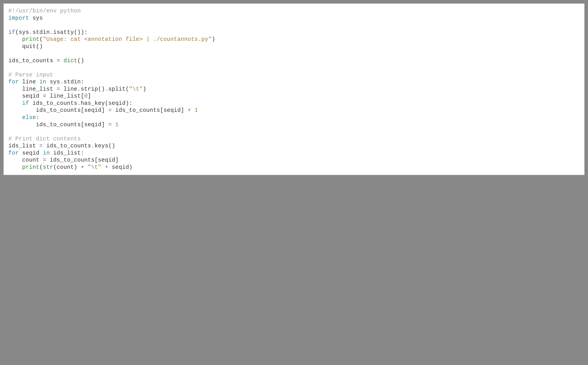  What do you see at coordinates (294, 125) in the screenshot?
I see `code-line: ids_to_counts[seqid] = 1` at bounding box center [294, 125].